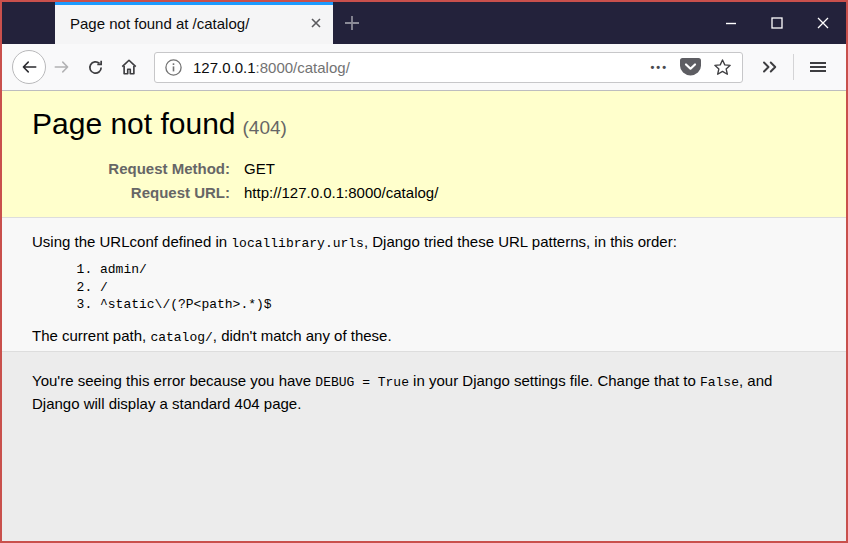  What do you see at coordinates (334, 193) in the screenshot?
I see `request-url-value: http://127.0.0.1:8000/catalog/` at bounding box center [334, 193].